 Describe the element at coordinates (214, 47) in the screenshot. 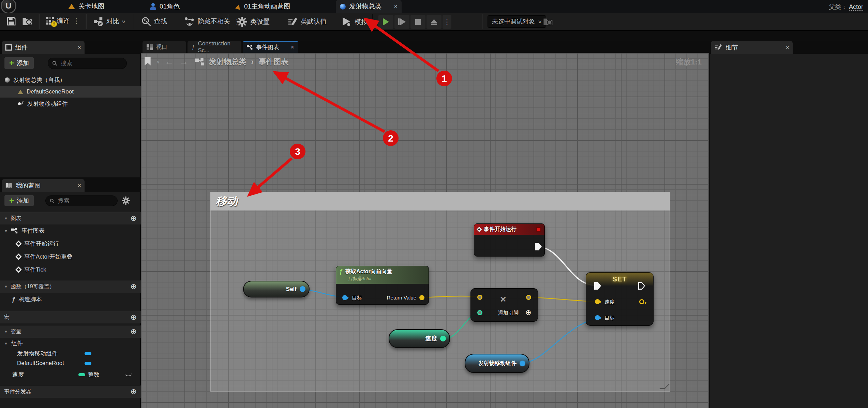

I see `construction-script-tab: ƒ Construction Sc...` at that location.